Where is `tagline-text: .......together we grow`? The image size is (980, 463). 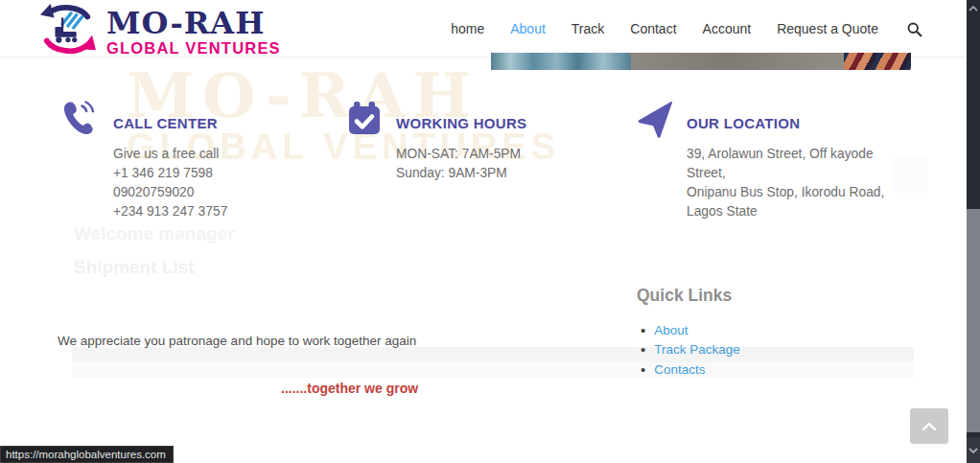 tagline-text: .......together we grow is located at coordinates (349, 388).